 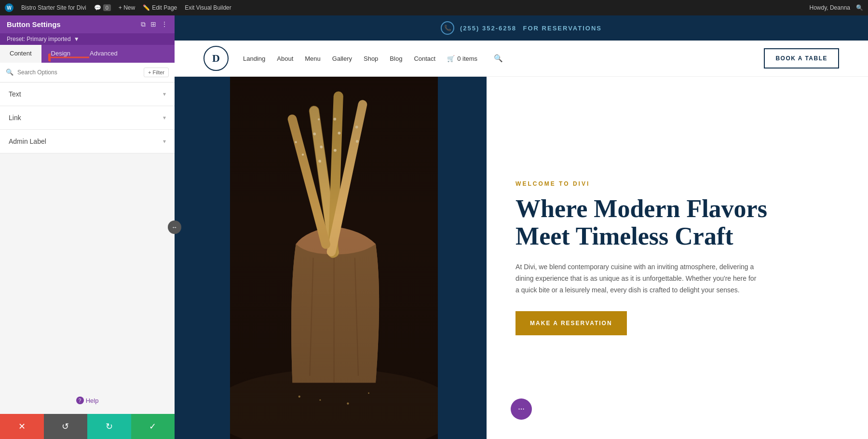 What do you see at coordinates (448, 28) in the screenshot?
I see `phone-icon: 📞` at bounding box center [448, 28].